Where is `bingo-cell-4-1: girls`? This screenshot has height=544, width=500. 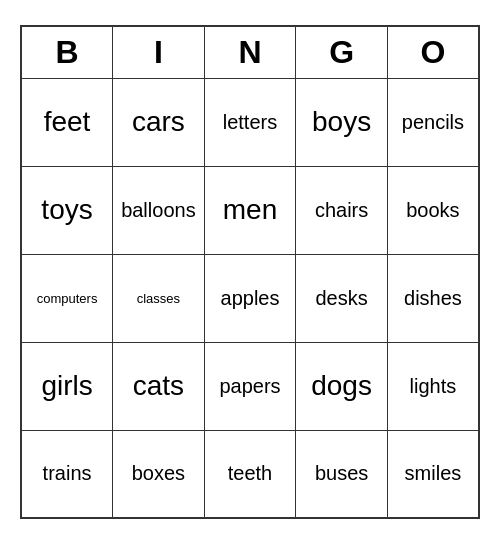 bingo-cell-4-1: girls is located at coordinates (67, 386).